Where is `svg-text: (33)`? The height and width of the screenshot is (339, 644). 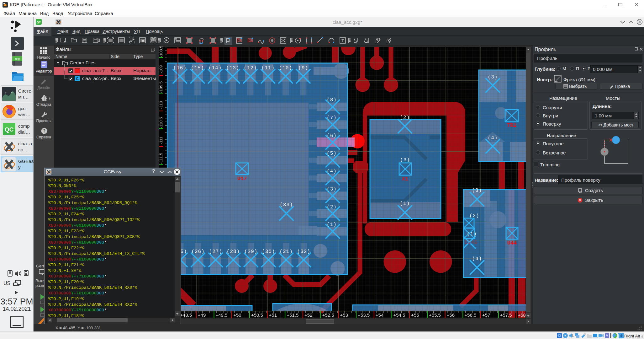 svg-text: (33) is located at coordinates (286, 205).